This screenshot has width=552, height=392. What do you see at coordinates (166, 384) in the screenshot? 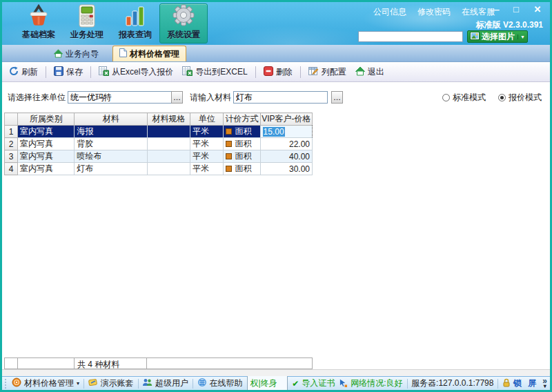
I see `status-user: 超级用户` at bounding box center [166, 384].